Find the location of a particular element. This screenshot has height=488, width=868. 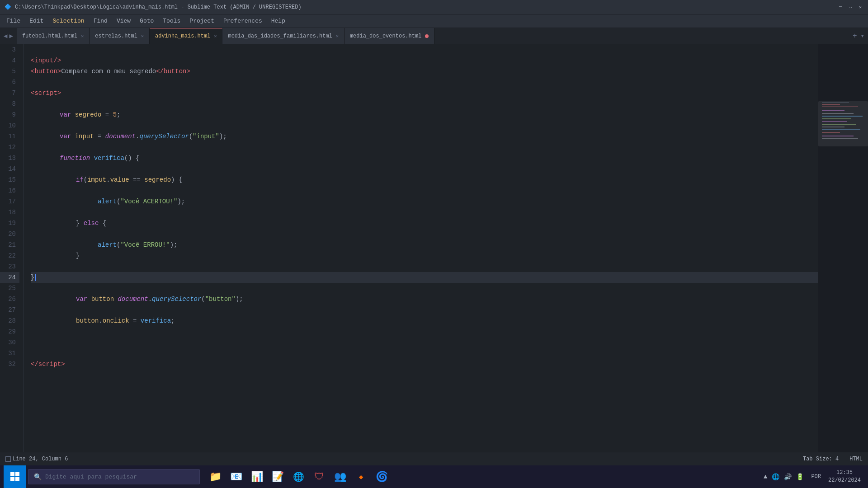

keyboard-language: POR is located at coordinates (816, 477).